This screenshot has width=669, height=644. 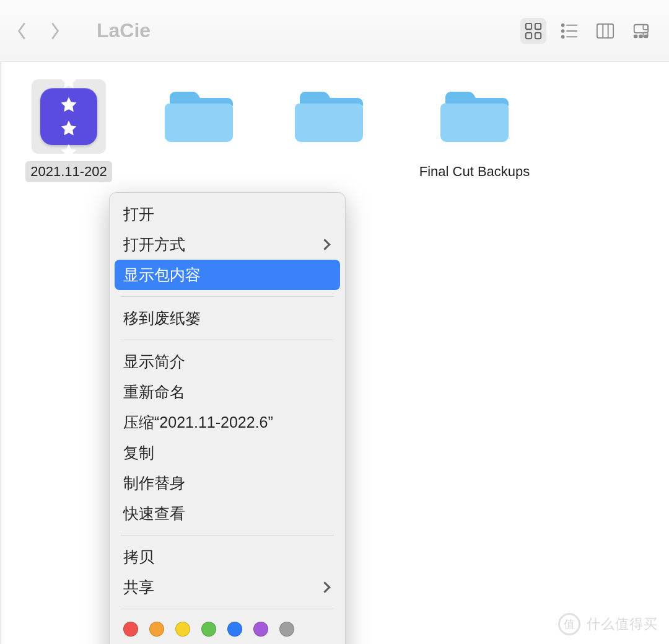 I want to click on menu-move-to-trash: 移到废纸篓, so click(x=227, y=319).